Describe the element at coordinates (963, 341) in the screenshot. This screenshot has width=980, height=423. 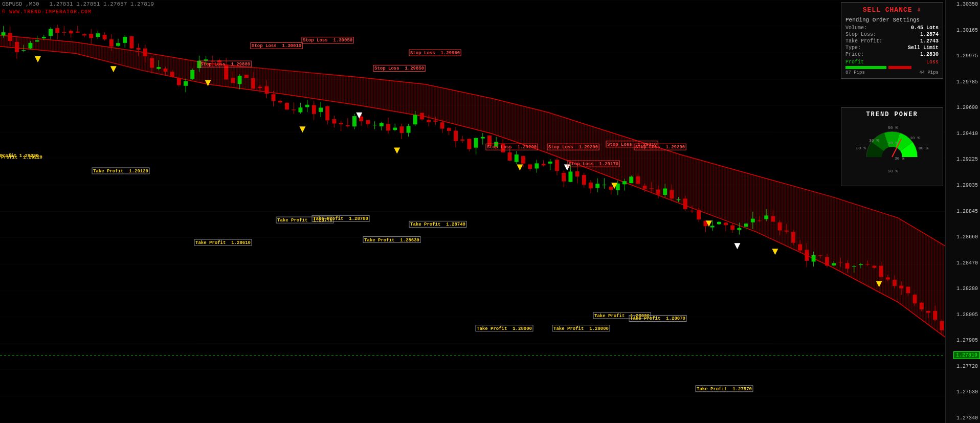
I see `price-tick: 1.27905` at that location.